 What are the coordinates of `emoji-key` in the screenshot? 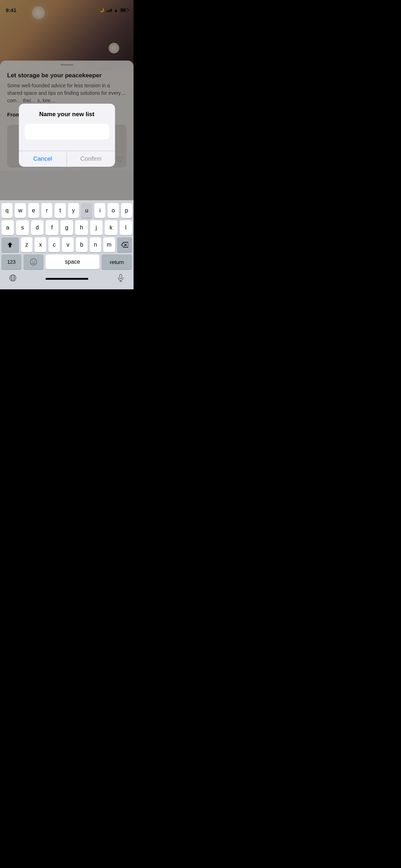 It's located at (33, 262).